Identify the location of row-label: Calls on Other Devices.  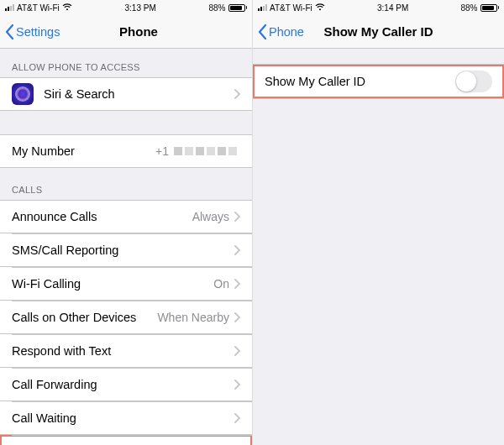
(84, 317).